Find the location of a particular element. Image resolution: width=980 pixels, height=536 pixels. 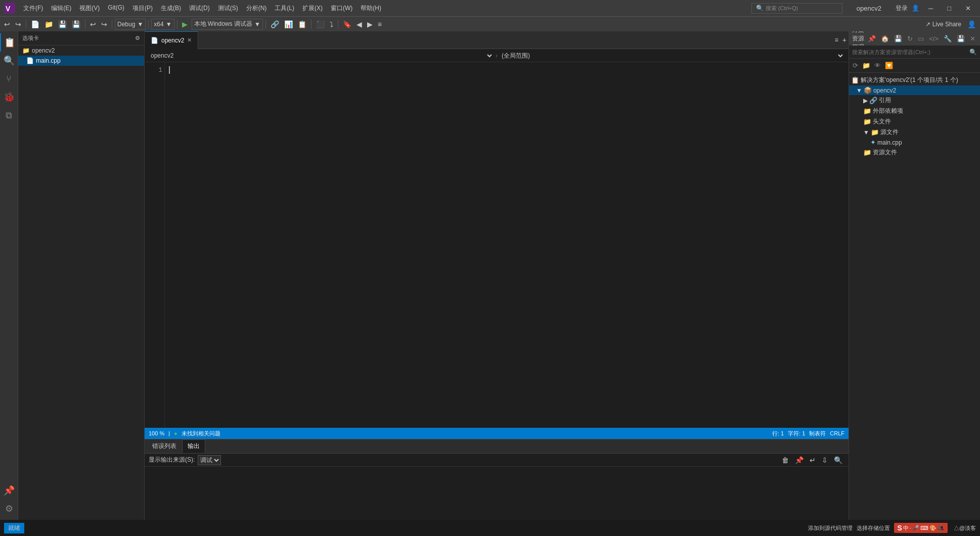

menu-test: 测试(S) is located at coordinates (228, 8).